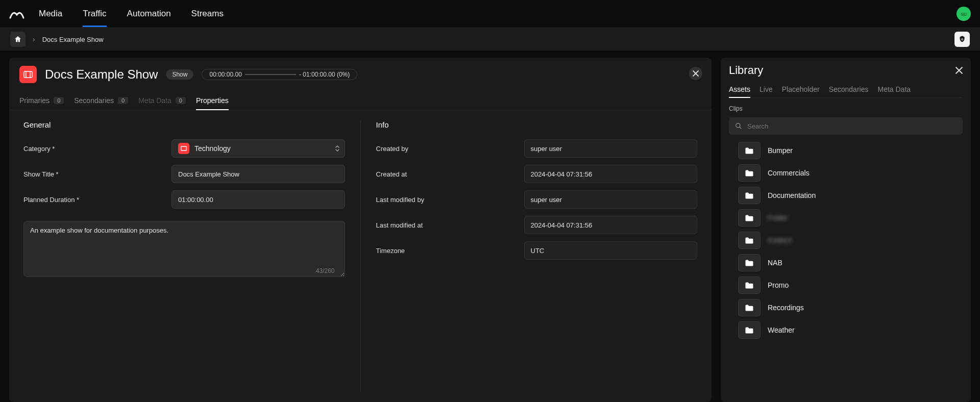  Describe the element at coordinates (850, 173) in the screenshot. I see `folder-item: Commercials` at that location.